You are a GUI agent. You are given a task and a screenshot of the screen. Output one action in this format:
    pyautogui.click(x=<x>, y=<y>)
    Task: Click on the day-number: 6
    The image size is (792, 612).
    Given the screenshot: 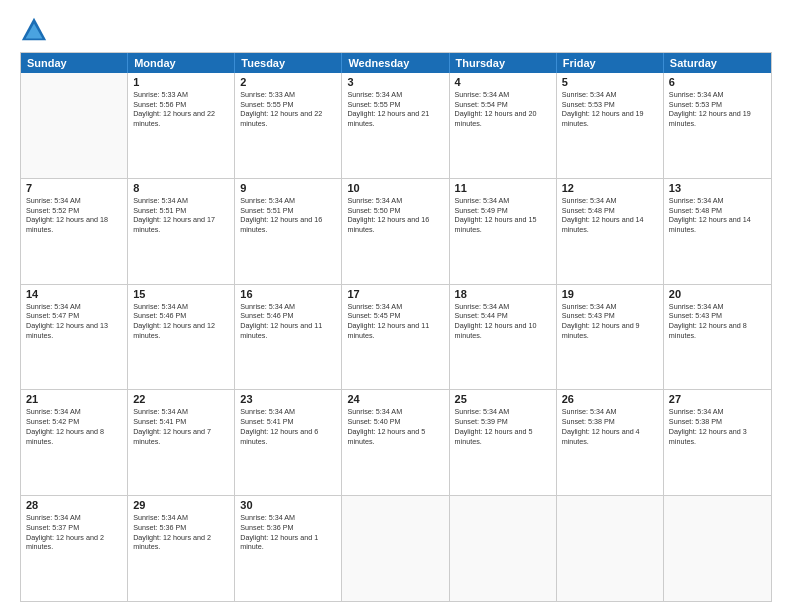 What is the action you would take?
    pyautogui.click(x=718, y=82)
    